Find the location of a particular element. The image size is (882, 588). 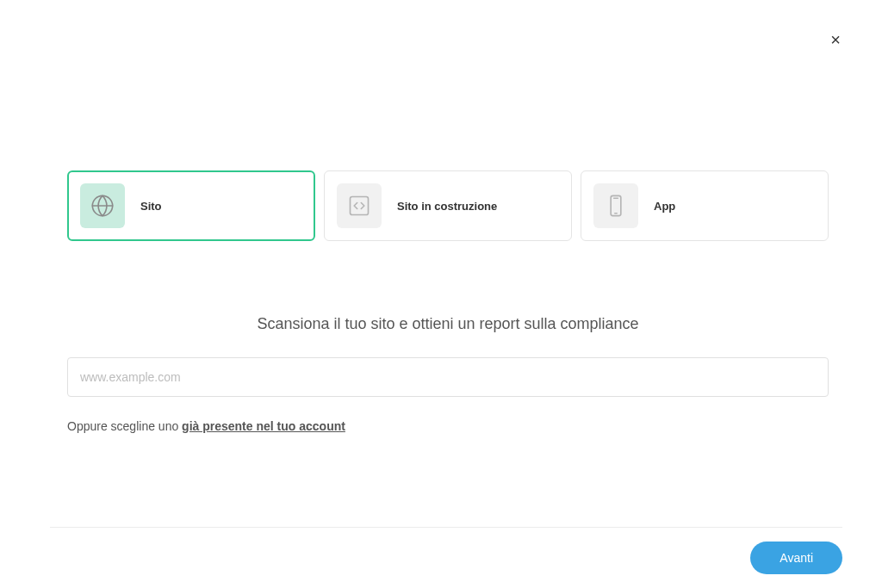

scan-title: Scansiona il tuo sito e ottieni un repor… is located at coordinates (448, 324).